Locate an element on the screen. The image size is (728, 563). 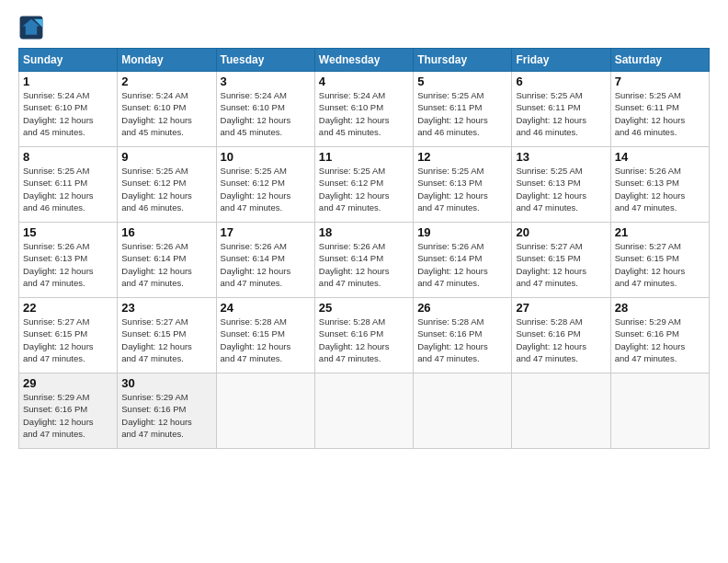
calendar-day-cell: 17Sunrise: 5:26 AM Sunset: 6:14 PM Dayli… is located at coordinates (265, 260).